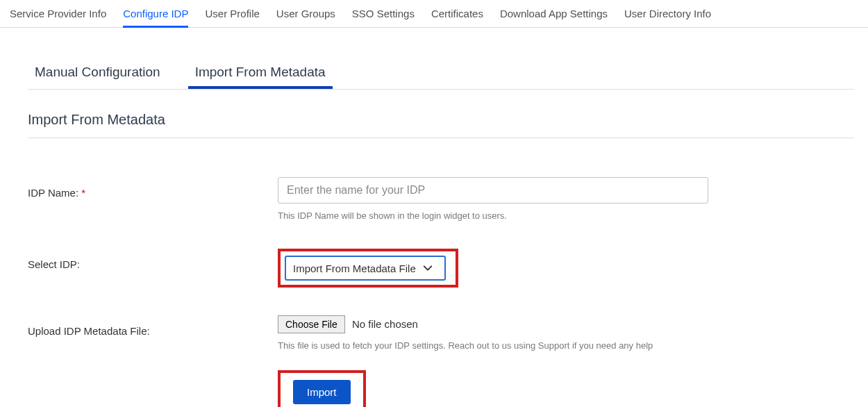 This screenshot has width=868, height=407. Describe the element at coordinates (441, 268) in the screenshot. I see `row-select-idp: Select IDP: Import From Metadata File` at that location.